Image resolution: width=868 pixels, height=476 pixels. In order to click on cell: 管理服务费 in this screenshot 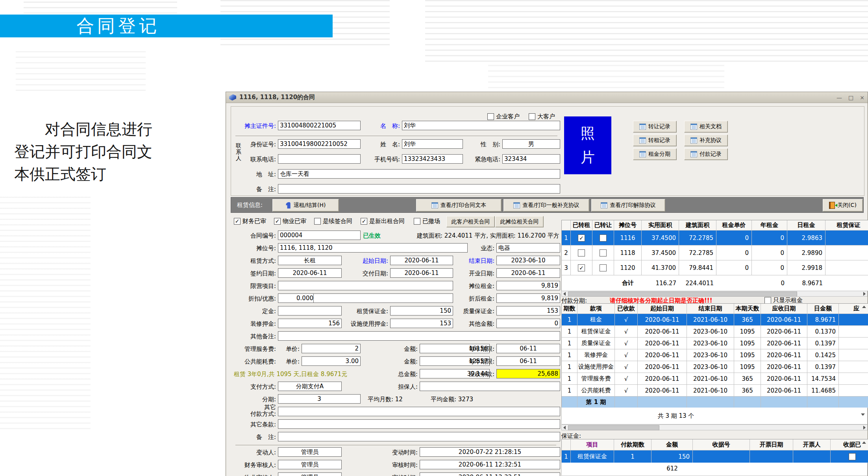, I will do `click(596, 379)`.